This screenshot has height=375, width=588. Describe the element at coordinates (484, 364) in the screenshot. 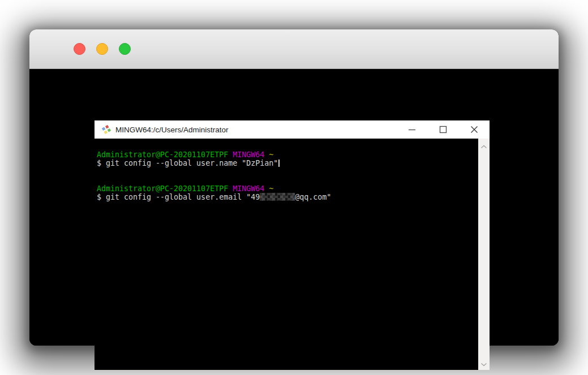

I see `chevron-down-icon` at that location.